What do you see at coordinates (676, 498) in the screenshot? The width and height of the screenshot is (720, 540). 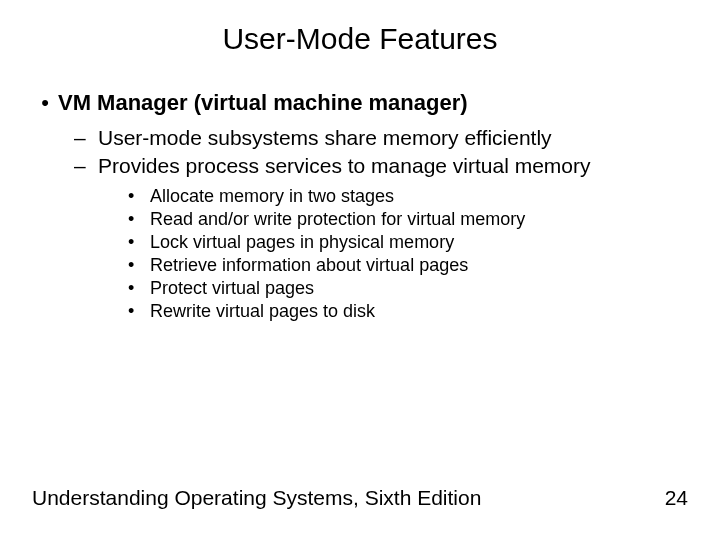 I see `footer-page-number: 24` at bounding box center [676, 498].